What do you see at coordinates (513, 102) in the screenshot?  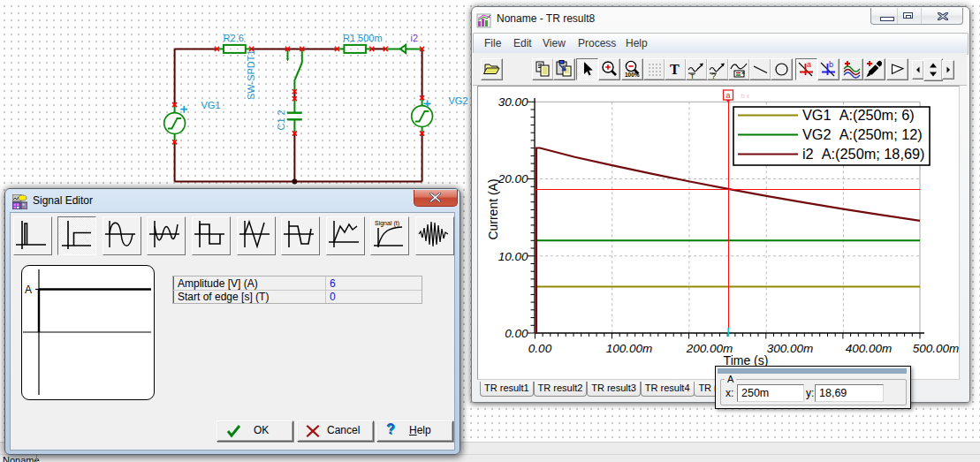 I see `svg-text: 30.00` at bounding box center [513, 102].